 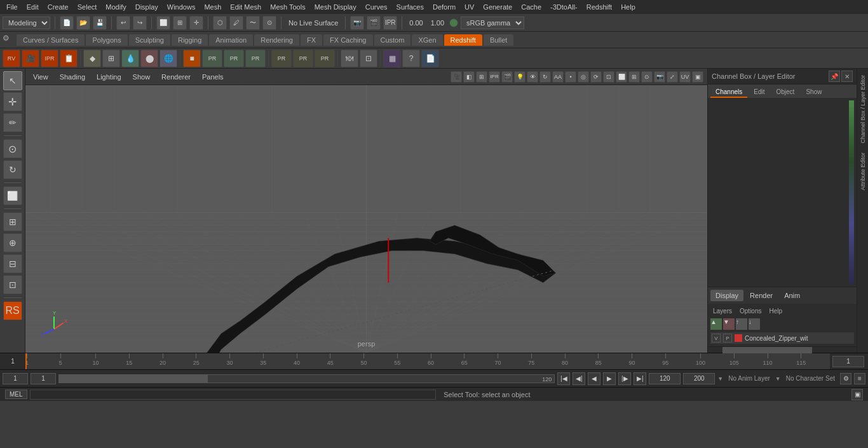 What do you see at coordinates (189, 40) in the screenshot?
I see `tab-rigging: Rigging` at bounding box center [189, 40].